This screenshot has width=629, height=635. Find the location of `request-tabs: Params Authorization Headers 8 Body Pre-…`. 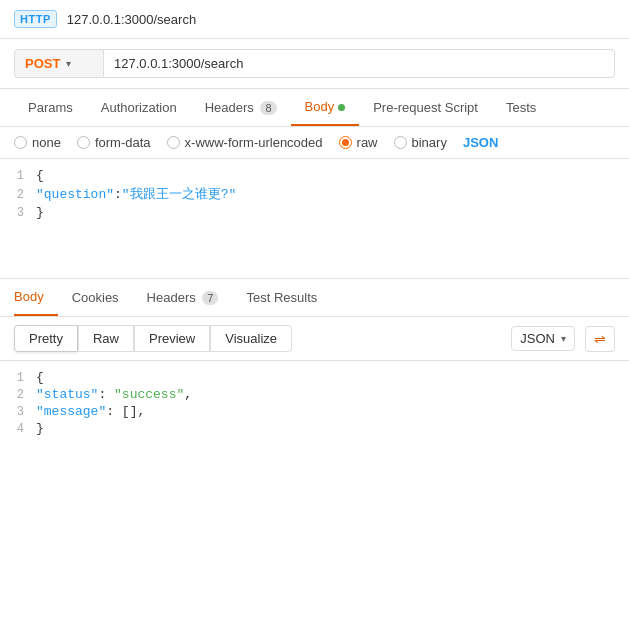

request-tabs: Params Authorization Headers 8 Body Pre-… is located at coordinates (314, 108).